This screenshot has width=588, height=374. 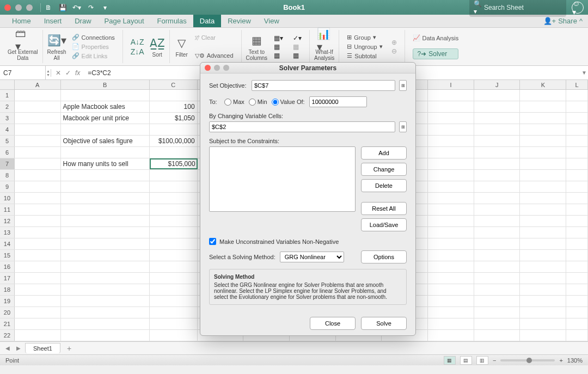 I want to click on add-sheet-icon: +, so click(x=69, y=348).